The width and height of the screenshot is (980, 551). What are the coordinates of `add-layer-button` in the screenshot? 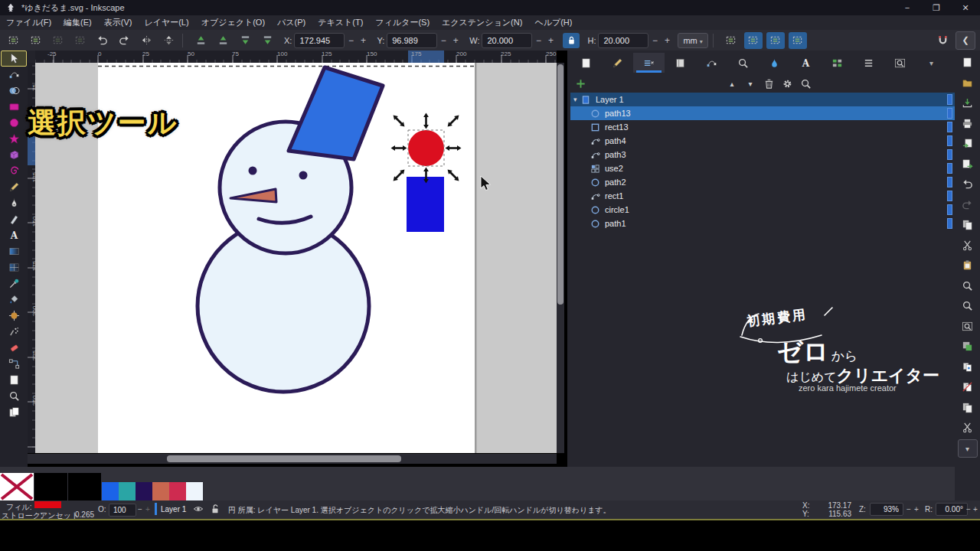 It's located at (580, 83).